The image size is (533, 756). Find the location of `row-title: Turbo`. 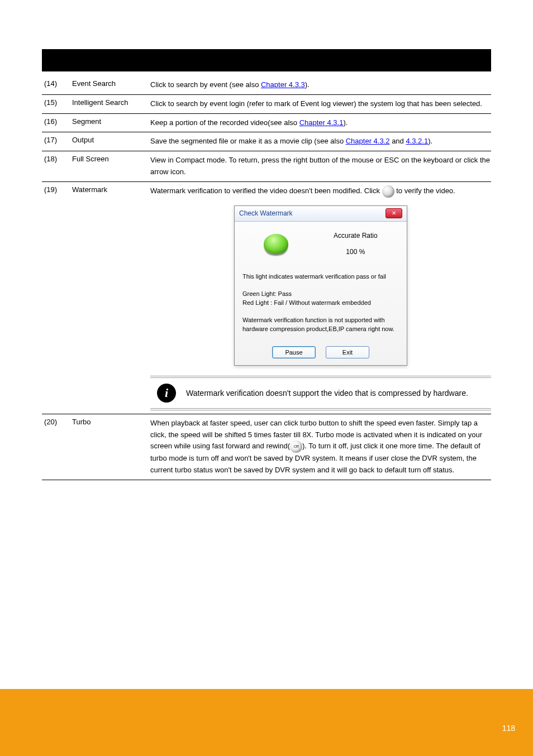

row-title: Turbo is located at coordinates (111, 422).